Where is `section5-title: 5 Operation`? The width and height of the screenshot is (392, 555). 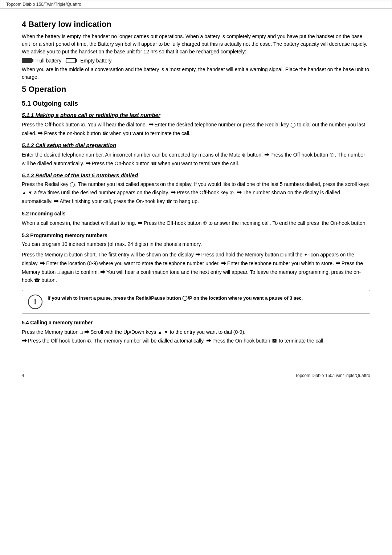 section5-title: 5 Operation is located at coordinates (196, 89).